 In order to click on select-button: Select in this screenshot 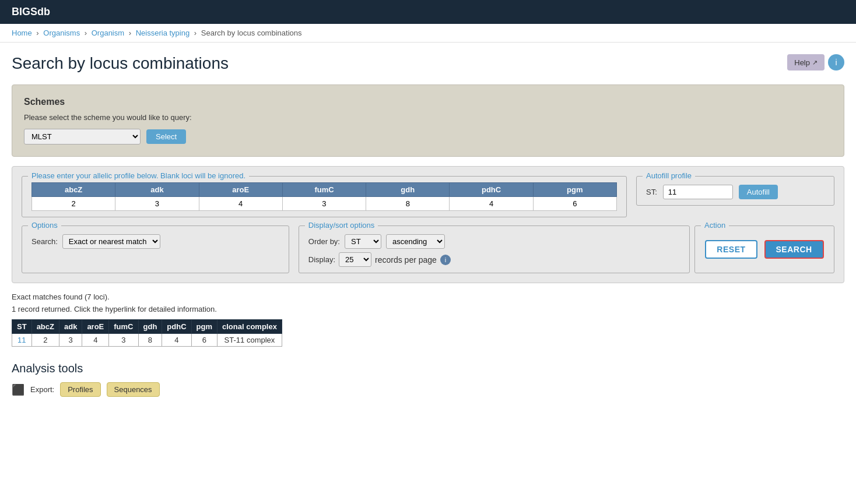, I will do `click(166, 136)`.